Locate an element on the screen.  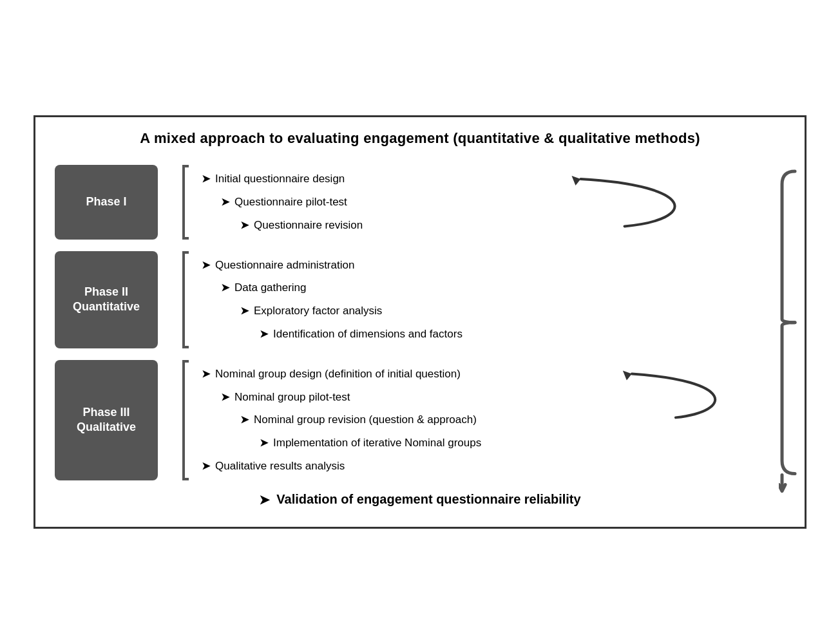
phase-row-1: Phase I➤Initial questionnaire design➤Que… is located at coordinates (420, 202).